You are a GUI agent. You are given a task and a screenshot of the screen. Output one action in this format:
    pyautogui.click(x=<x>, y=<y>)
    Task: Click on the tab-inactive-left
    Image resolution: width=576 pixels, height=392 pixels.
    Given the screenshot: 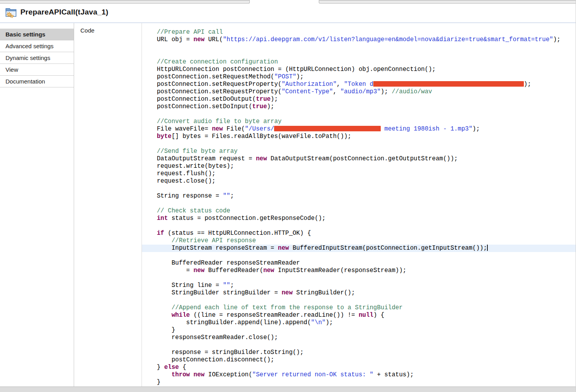 What is the action you would take?
    pyautogui.click(x=125, y=2)
    